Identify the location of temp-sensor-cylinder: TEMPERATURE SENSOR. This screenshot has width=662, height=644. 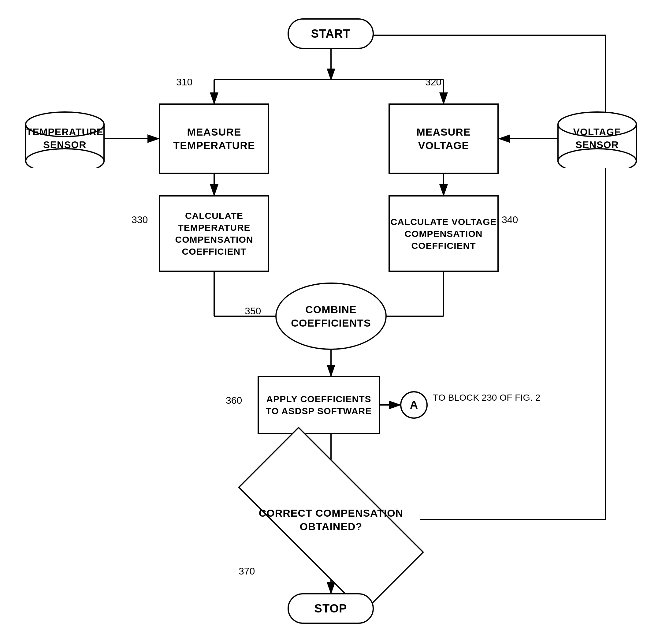
(65, 139).